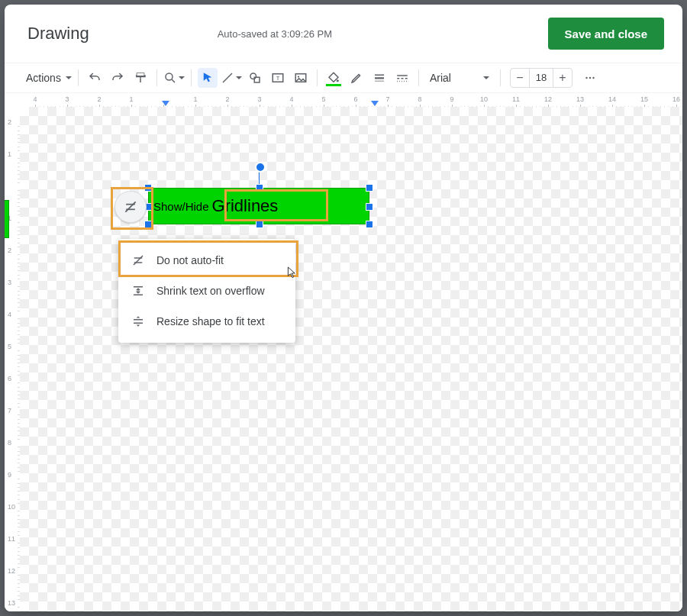 The width and height of the screenshot is (687, 616). What do you see at coordinates (208, 78) in the screenshot?
I see `select-tool-button` at bounding box center [208, 78].